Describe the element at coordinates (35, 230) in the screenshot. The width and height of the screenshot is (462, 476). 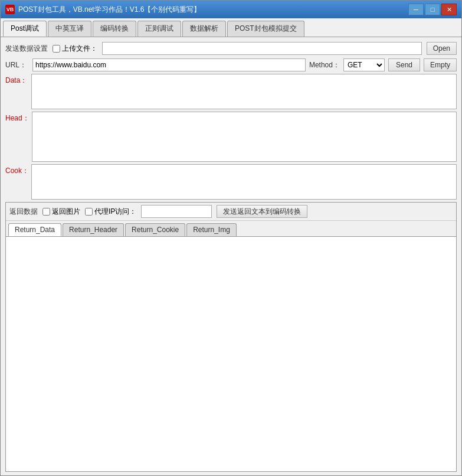
I see `tab-return-data: Return_Data` at that location.